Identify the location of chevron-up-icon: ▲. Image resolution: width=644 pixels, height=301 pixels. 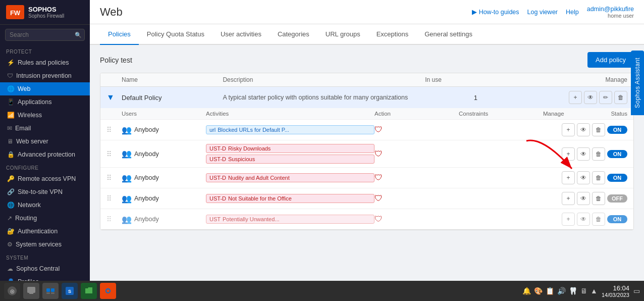
(594, 291).